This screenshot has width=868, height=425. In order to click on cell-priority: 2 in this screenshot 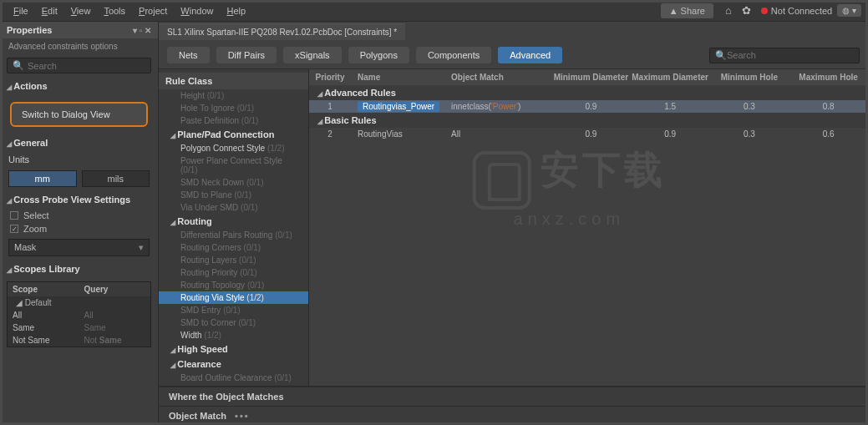, I will do `click(330, 134)`.